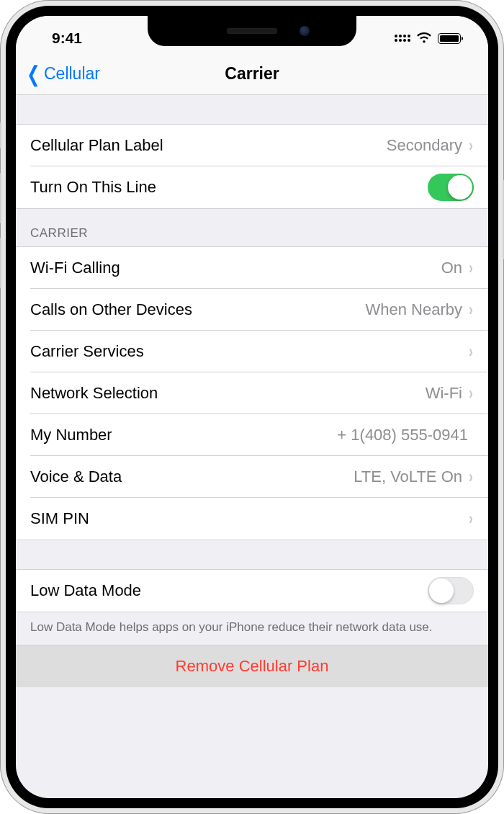 The image size is (504, 814). What do you see at coordinates (252, 31) in the screenshot?
I see `speaker-grille` at bounding box center [252, 31].